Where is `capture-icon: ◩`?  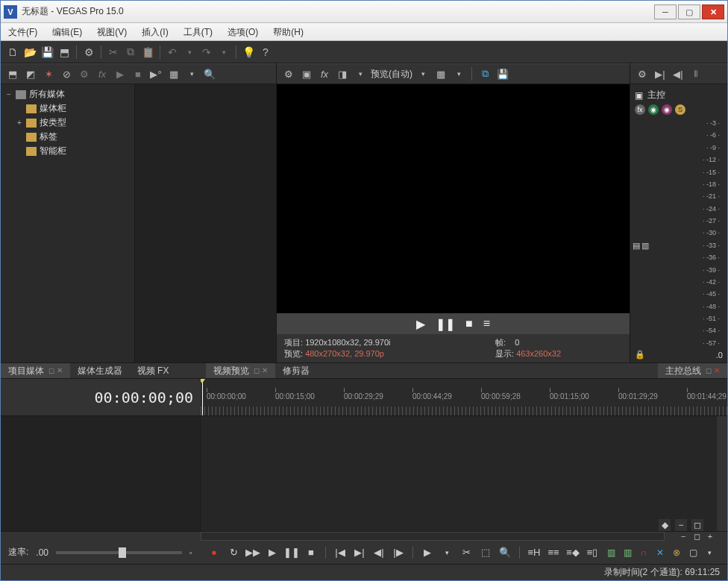 capture-icon: ◩ is located at coordinates (31, 74).